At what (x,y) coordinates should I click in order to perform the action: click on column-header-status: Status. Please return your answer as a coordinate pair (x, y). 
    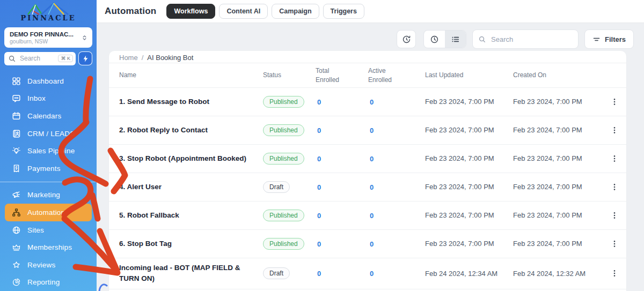
    Looking at the image, I should click on (289, 75).